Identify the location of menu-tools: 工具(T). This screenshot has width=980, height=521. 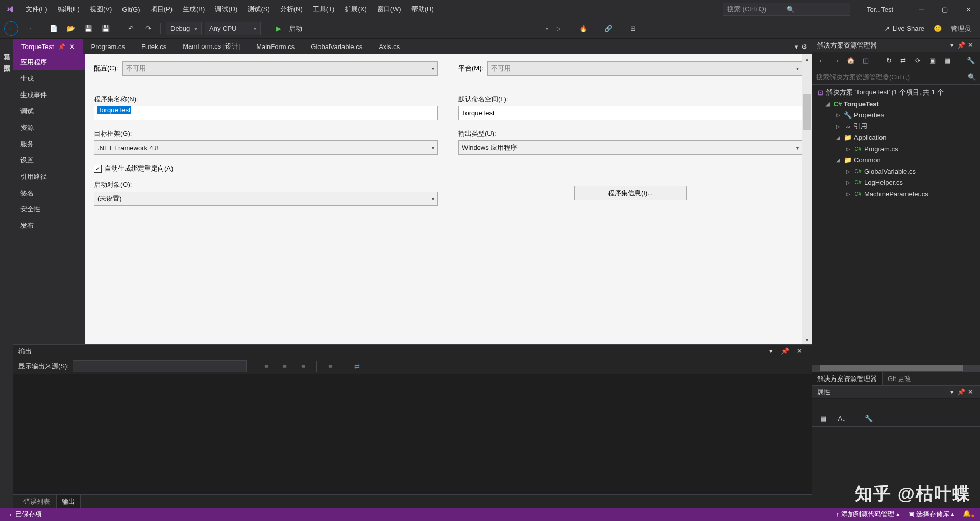
(324, 9).